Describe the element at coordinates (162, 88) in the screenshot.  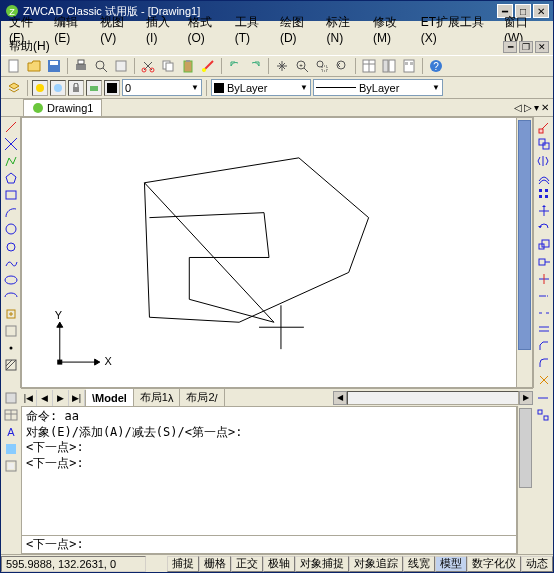
I see `layer-combo: 0▼` at that location.